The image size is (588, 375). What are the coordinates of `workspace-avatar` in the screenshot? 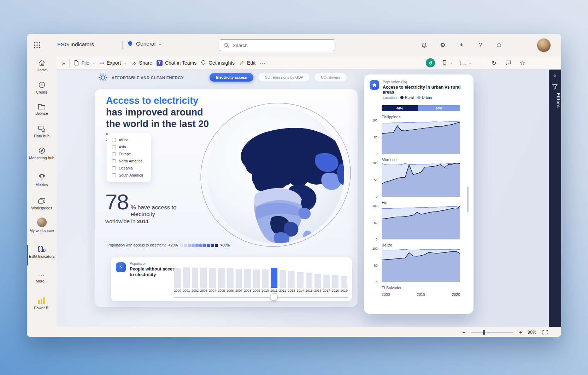 It's located at (42, 222).